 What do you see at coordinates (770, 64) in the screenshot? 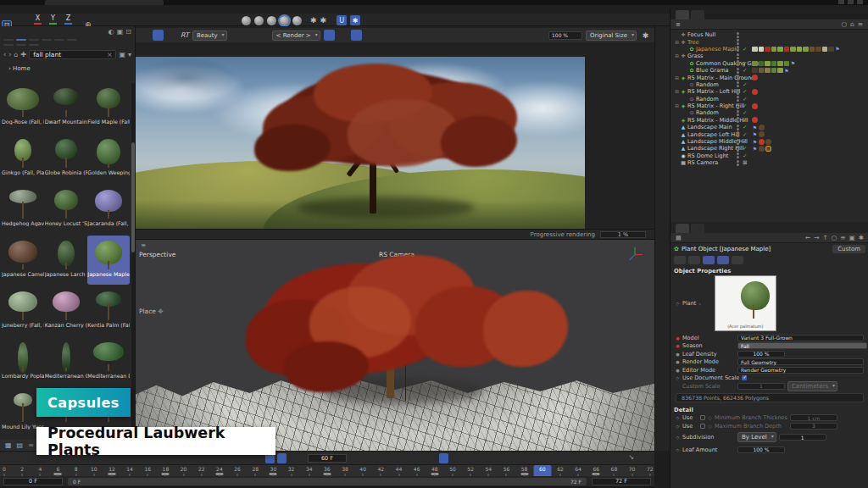
I see `object-row: ✿Common Quaking Grass✓⚑` at bounding box center [770, 64].